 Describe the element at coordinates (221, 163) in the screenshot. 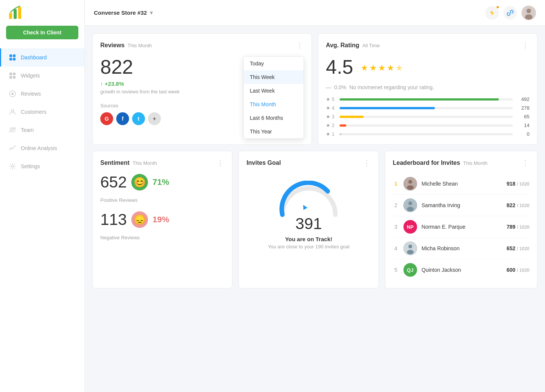

I see `sentiment-menu-button: ⋮` at that location.